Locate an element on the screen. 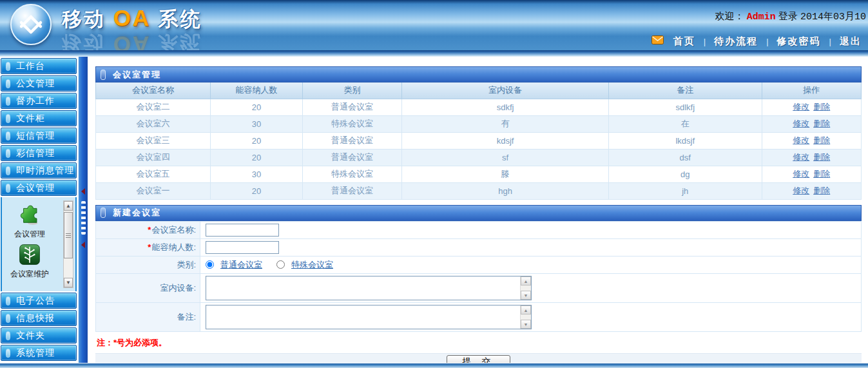  type-cell: 普通会议室 is located at coordinates (352, 107).